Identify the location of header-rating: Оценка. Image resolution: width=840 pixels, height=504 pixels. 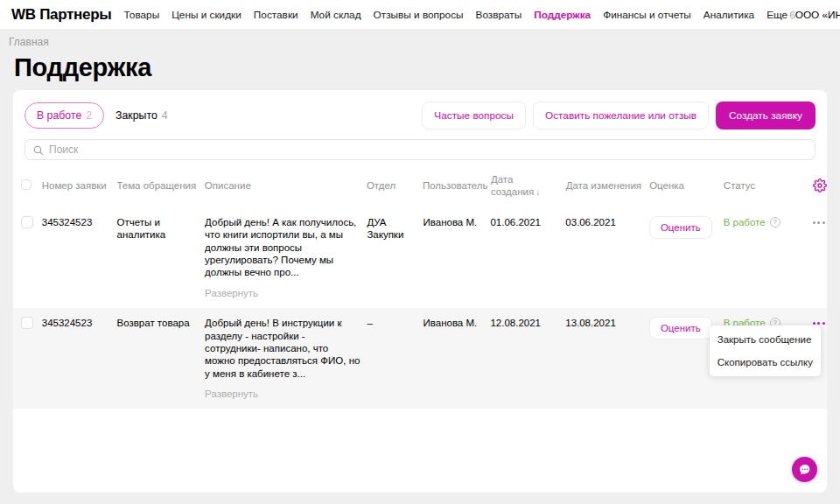
(686, 186).